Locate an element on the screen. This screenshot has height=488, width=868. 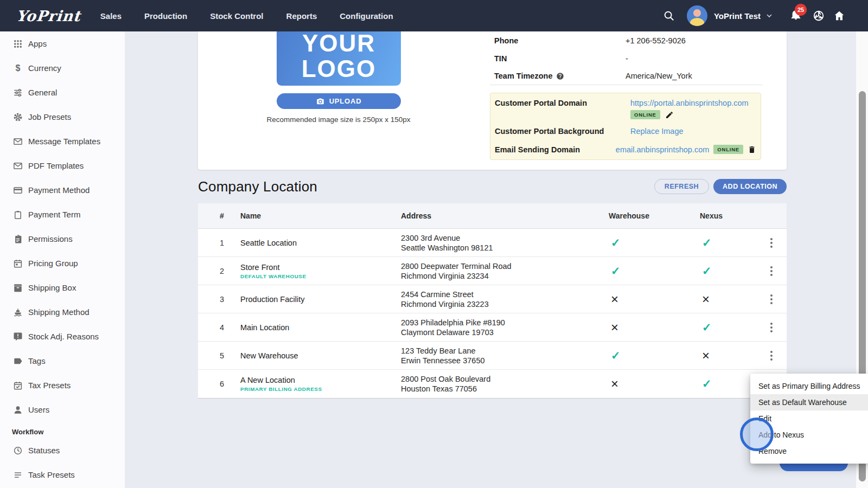
top-navbar: YoPrint Sales Production Stock Control R… is located at coordinates (434, 16).